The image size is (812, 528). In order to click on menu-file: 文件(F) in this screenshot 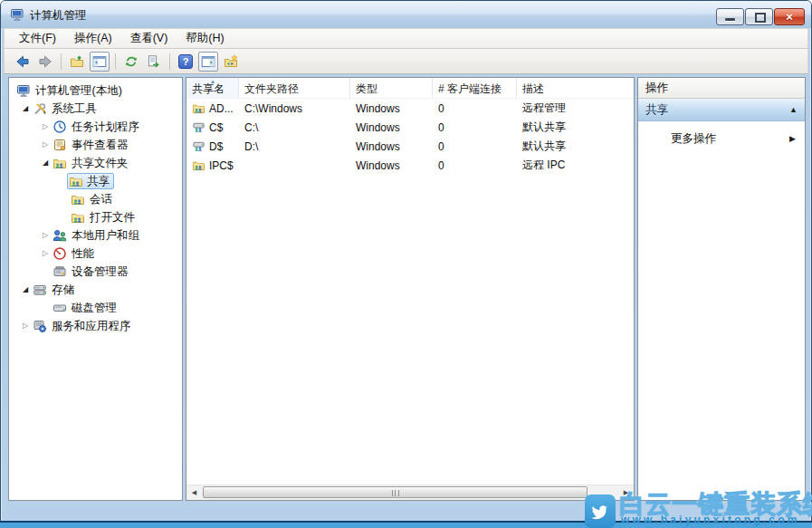, I will do `click(38, 38)`.